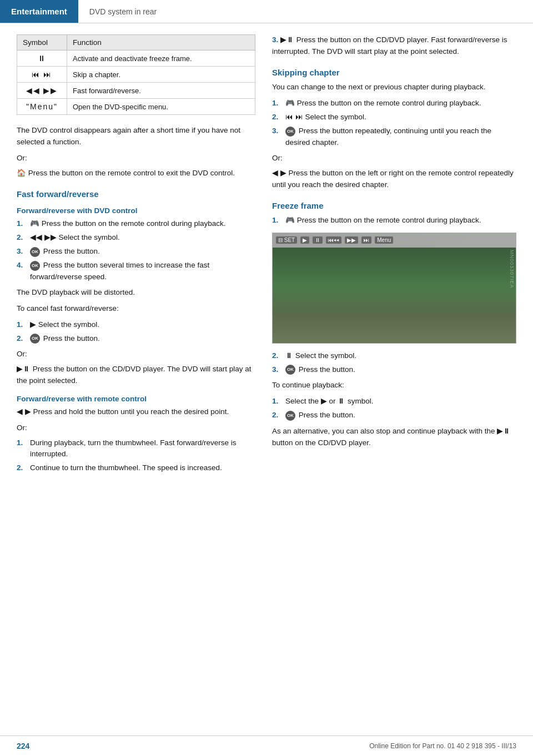 This screenshot has width=533, height=756. What do you see at coordinates (136, 271) in the screenshot?
I see `list-item: 4. OK Press the button several times to …` at bounding box center [136, 271].